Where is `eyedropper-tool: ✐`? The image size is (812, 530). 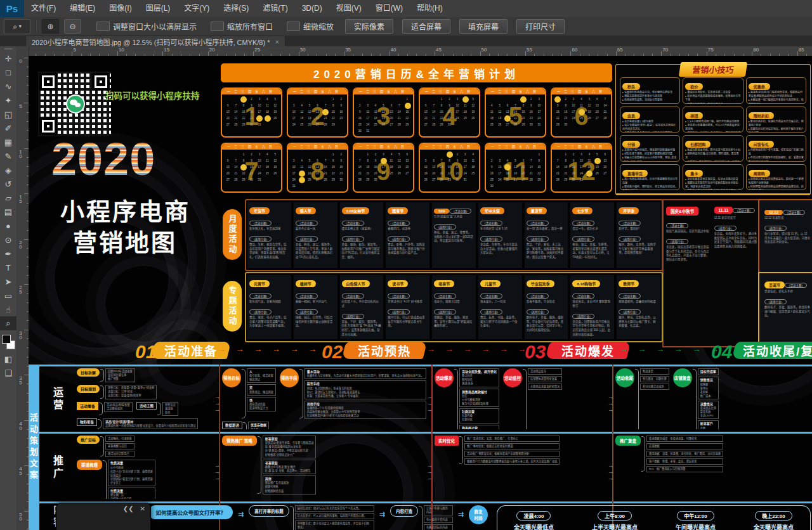
eyedropper-tool: ✐ is located at coordinates (8, 128).